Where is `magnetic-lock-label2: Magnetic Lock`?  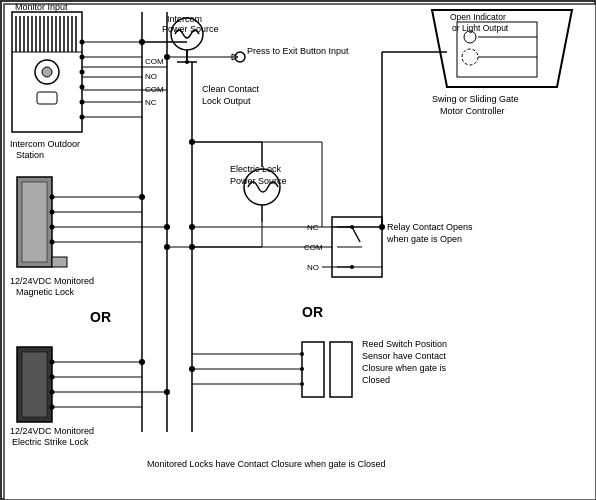
magnetic-lock-label2: Magnetic Lock is located at coordinates (46, 292).